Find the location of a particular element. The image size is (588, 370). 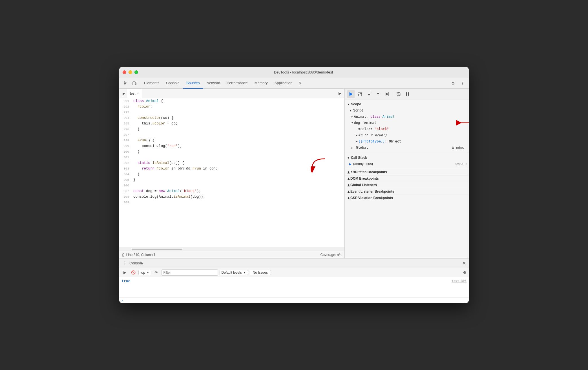

code-line-301: 301 is located at coordinates (232, 157).